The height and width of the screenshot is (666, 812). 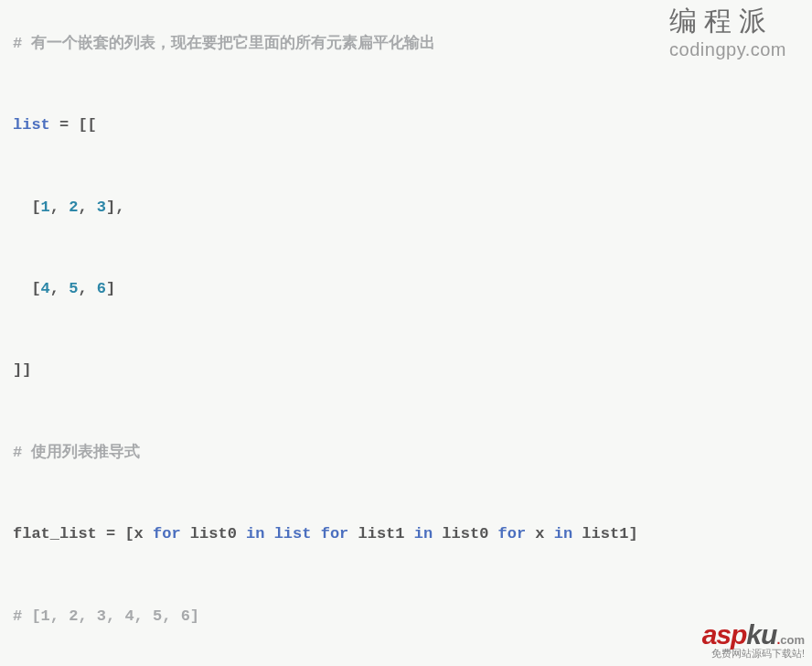 What do you see at coordinates (728, 49) in the screenshot?
I see `watermark-codingpy-en: codingpy.com` at bounding box center [728, 49].